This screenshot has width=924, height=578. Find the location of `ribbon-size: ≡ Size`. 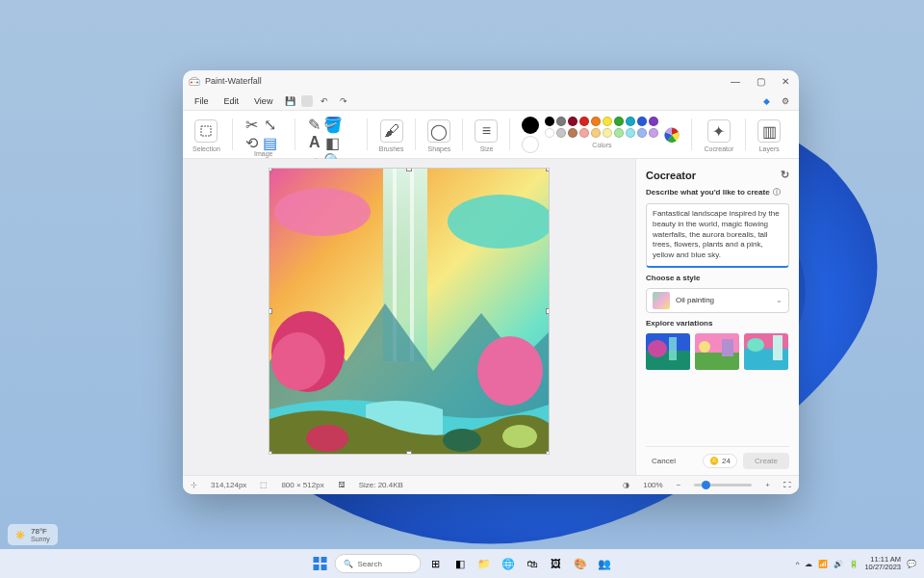

ribbon-size: ≡ Size is located at coordinates (486, 135).